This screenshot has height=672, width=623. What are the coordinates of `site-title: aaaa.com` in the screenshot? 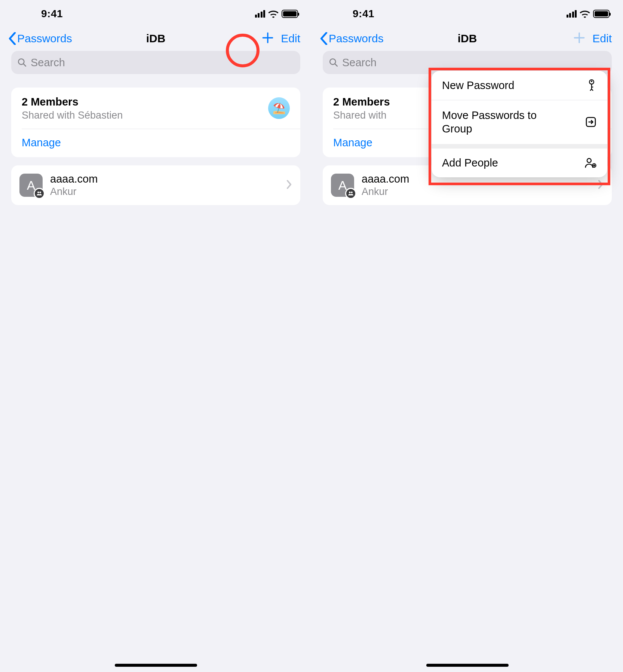 It's located at (165, 179).